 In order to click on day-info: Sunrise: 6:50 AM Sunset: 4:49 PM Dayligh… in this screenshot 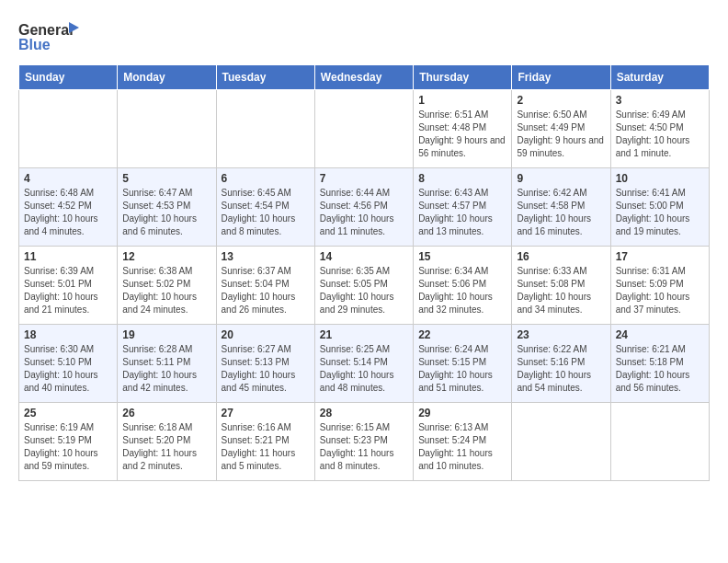, I will do `click(561, 134)`.